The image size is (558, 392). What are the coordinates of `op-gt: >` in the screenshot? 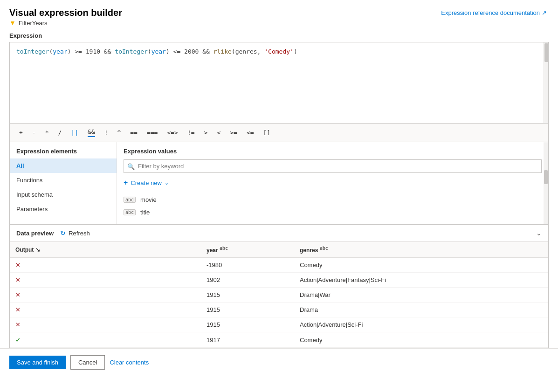 It's located at (206, 132).